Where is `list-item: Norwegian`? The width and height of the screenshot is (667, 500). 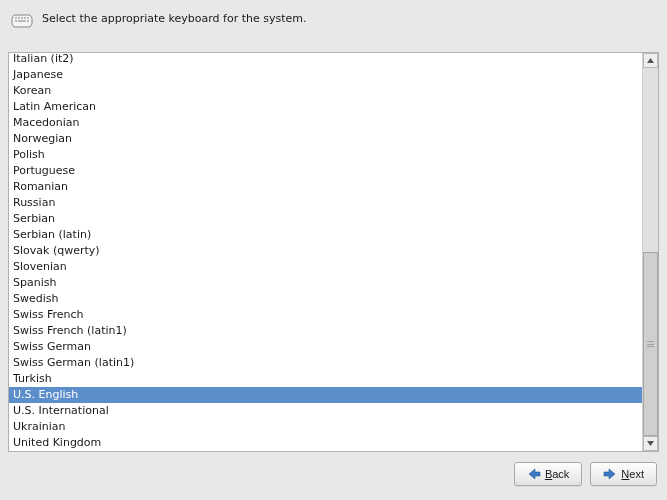 list-item: Norwegian is located at coordinates (326, 139).